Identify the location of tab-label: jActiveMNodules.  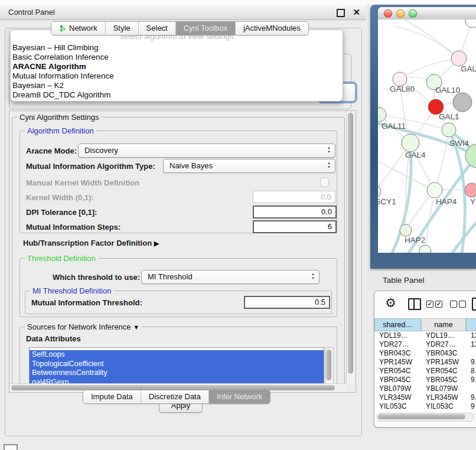
(272, 28).